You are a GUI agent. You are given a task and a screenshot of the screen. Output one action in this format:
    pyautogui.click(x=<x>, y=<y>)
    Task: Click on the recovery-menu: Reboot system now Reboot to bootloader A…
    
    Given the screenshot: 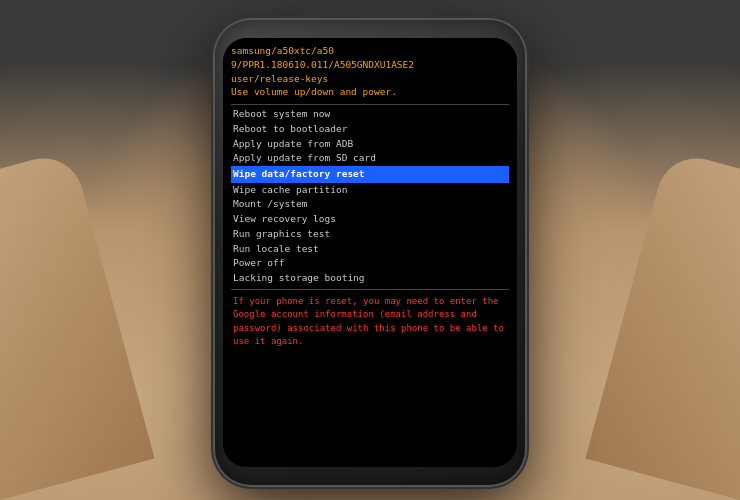 What is the action you would take?
    pyautogui.click(x=370, y=196)
    